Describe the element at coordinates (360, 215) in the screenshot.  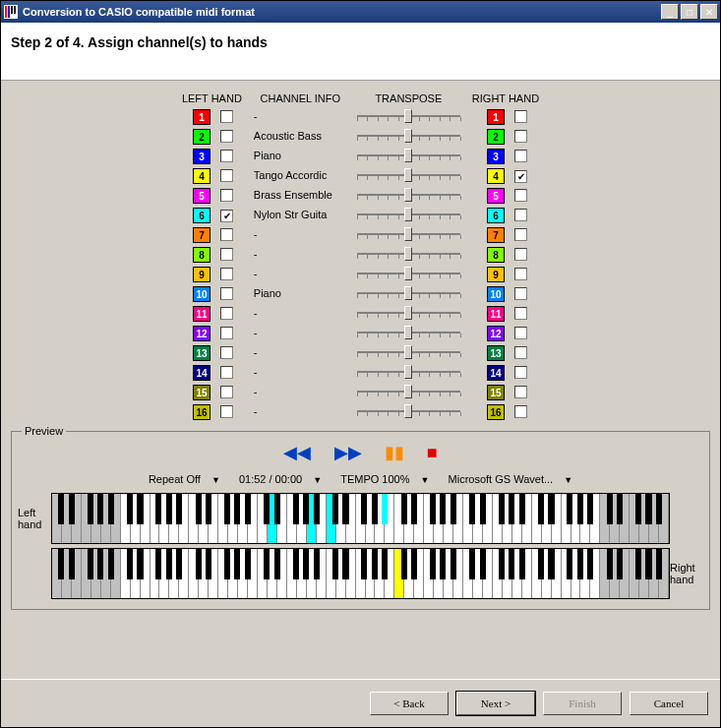
I see `channel-row: 6✔Nylon Str Guita6` at that location.